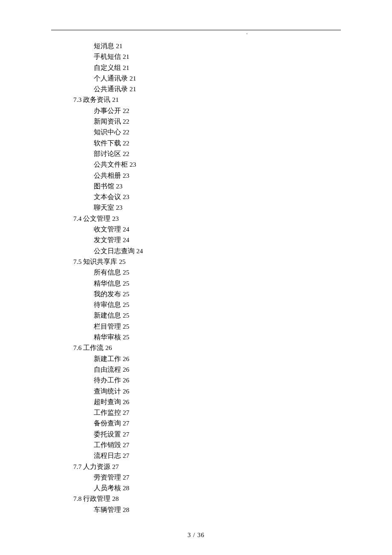  Describe the element at coordinates (217, 89) in the screenshot. I see `toc-subitem: 公共通讯录 21` at that location.